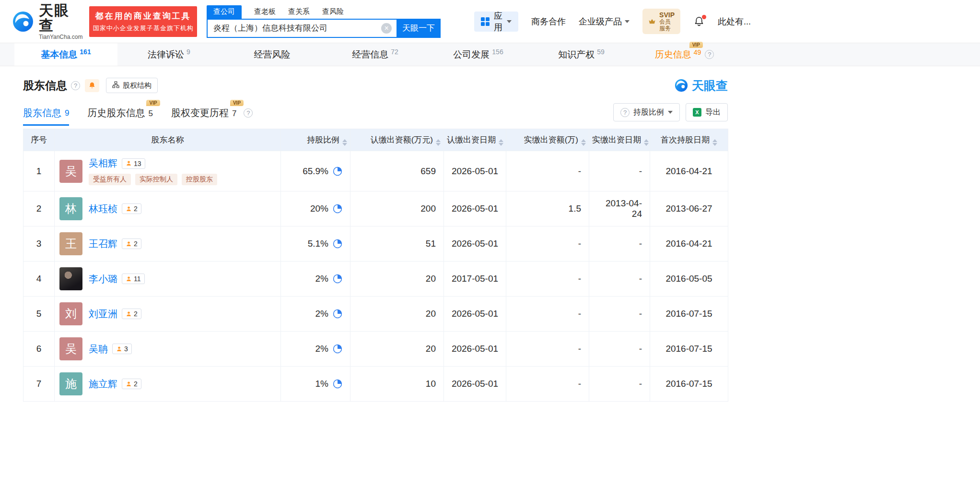  What do you see at coordinates (386, 28) in the screenshot?
I see `clear-icon: ×` at bounding box center [386, 28].